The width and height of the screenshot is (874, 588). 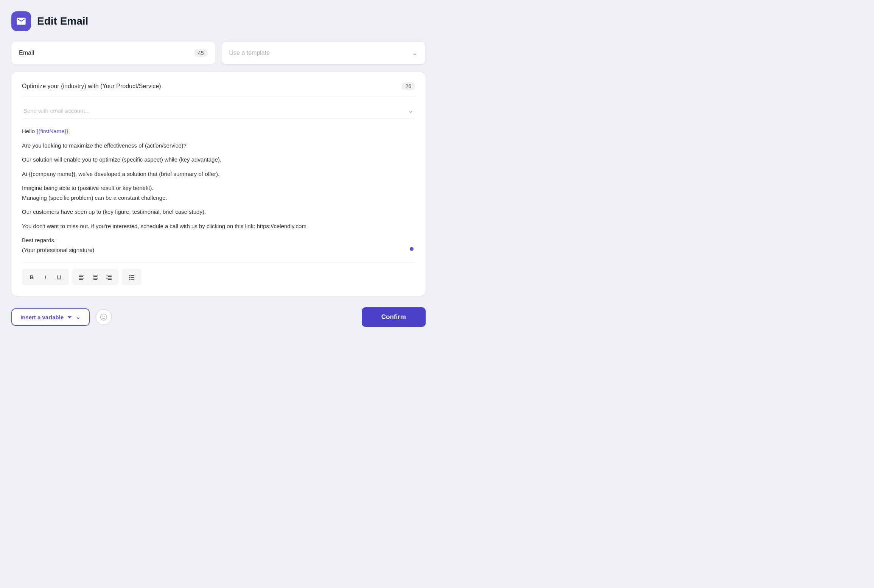 I want to click on page-header: Edit Email, so click(x=219, y=21).